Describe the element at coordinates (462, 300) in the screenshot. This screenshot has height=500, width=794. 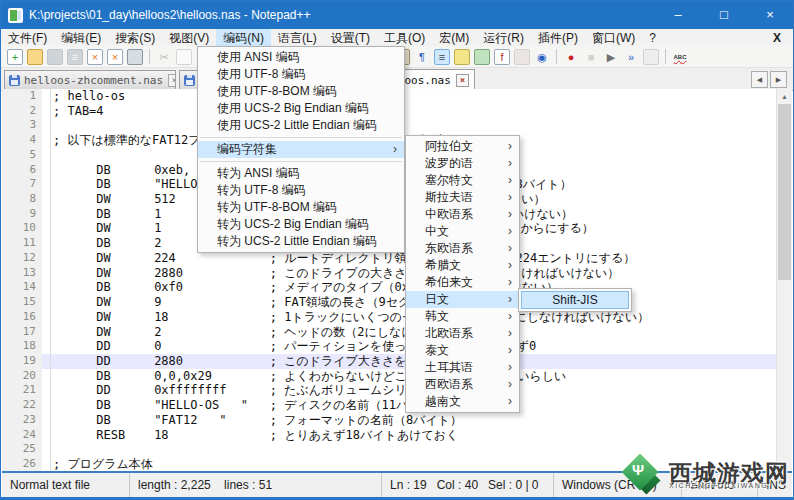
I see `menu-item: 日文›` at that location.